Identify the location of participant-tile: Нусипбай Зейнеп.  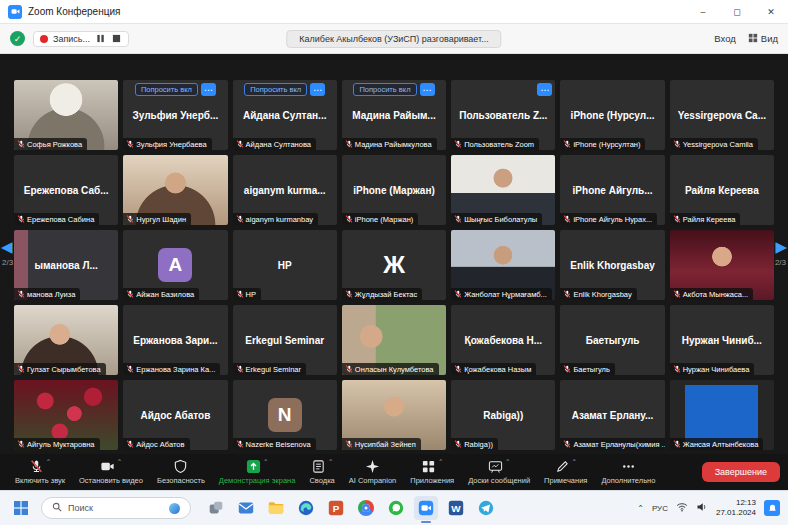
(394, 415).